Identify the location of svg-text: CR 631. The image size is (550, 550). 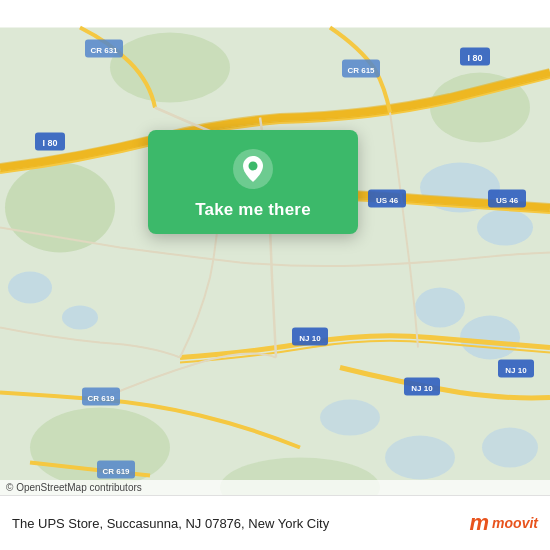
(104, 50).